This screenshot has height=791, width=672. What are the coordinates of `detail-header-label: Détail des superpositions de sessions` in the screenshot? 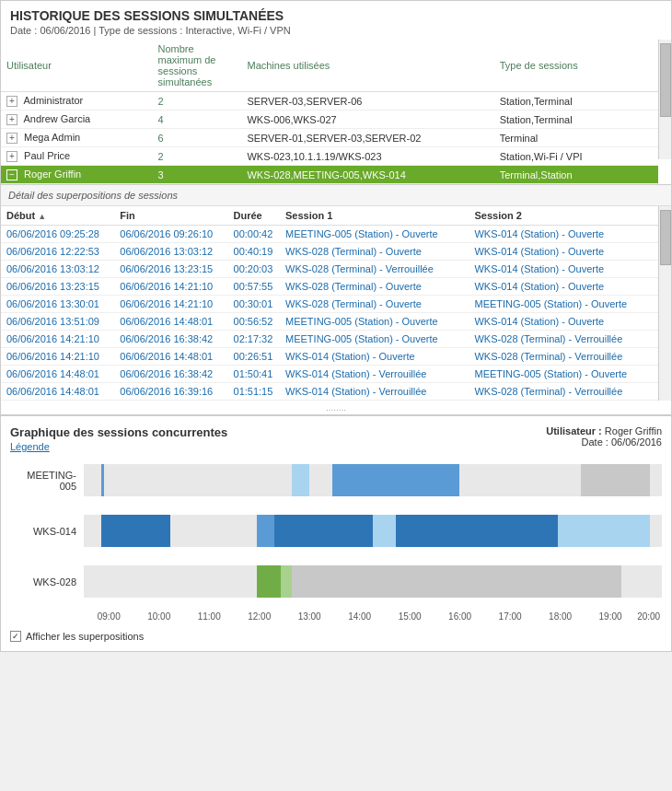 It's located at (336, 195).